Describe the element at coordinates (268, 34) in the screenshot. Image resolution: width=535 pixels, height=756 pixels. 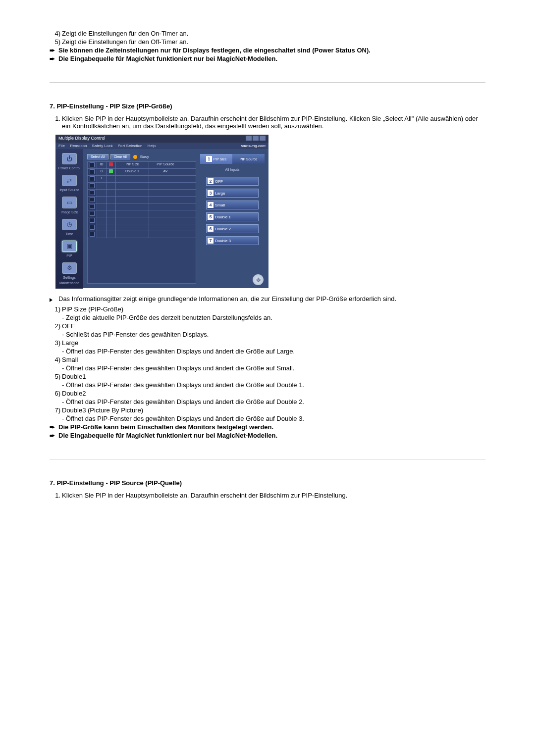
I see `list-item: 4) Zeigt die Einstellungen für den On-Ti…` at that location.